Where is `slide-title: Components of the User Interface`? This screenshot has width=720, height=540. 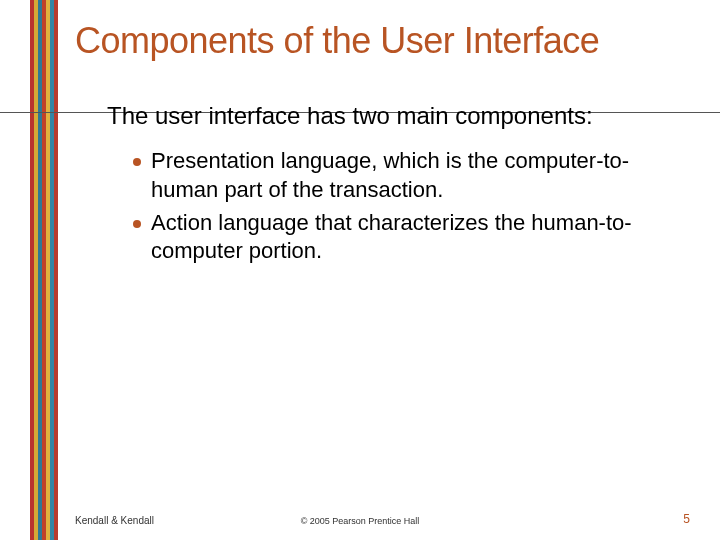 slide-title: Components of the User Interface is located at coordinates (388, 40).